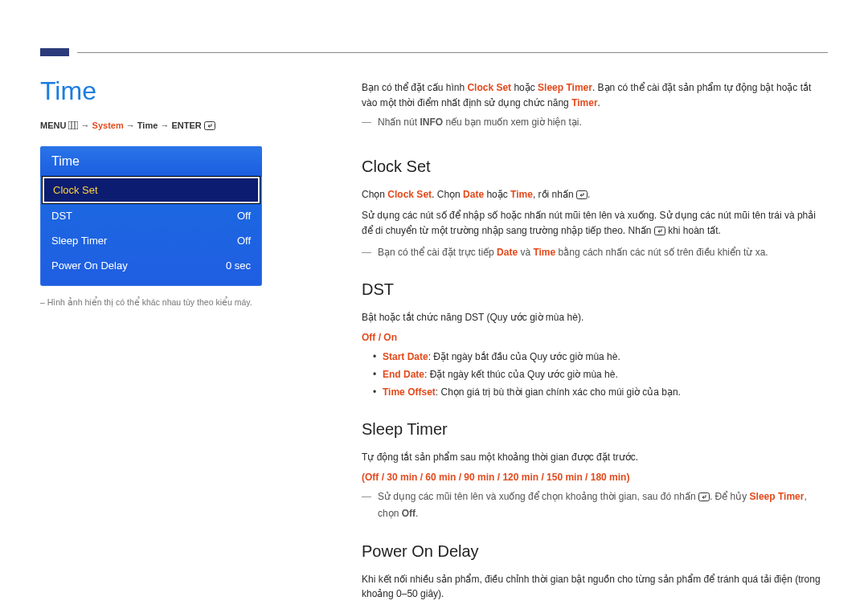  I want to click on menu-item-label: Power On Delay, so click(90, 265).